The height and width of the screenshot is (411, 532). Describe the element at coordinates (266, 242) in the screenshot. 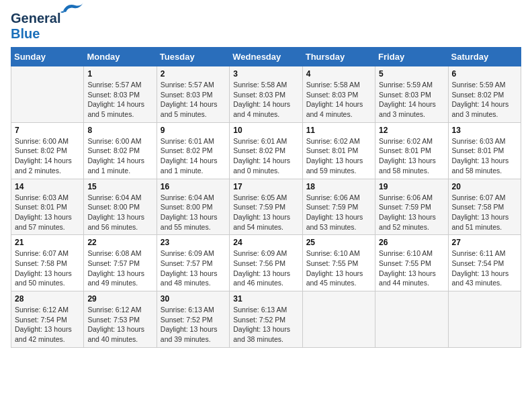

I see `day-number: 24` at that location.